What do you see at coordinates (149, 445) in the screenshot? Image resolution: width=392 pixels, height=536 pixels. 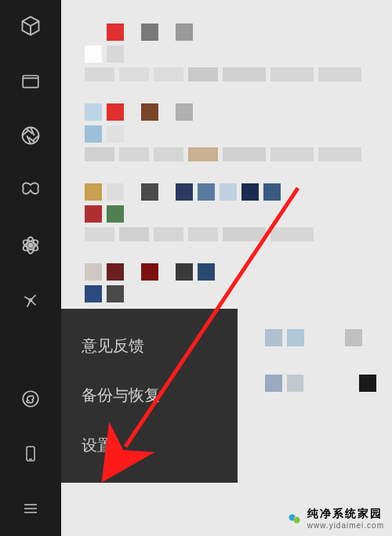 I see `menu-item-settings: 设置` at bounding box center [149, 445].